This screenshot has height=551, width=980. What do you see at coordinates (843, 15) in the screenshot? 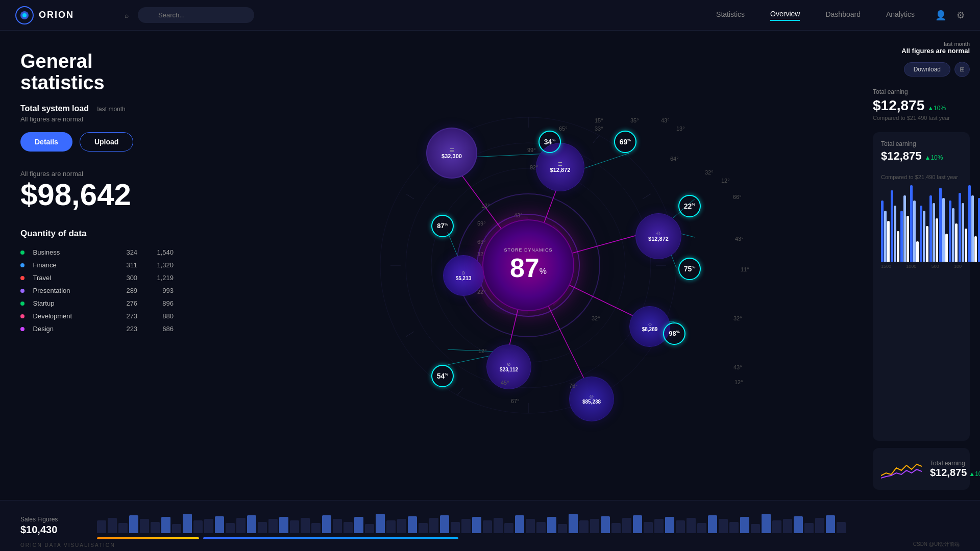
I see `nav-dashboard: Dashboard` at bounding box center [843, 15].